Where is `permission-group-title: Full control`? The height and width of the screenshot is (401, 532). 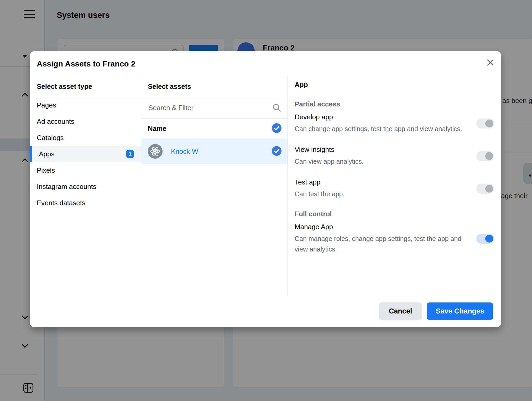
permission-group-title: Full control is located at coordinates (398, 214).